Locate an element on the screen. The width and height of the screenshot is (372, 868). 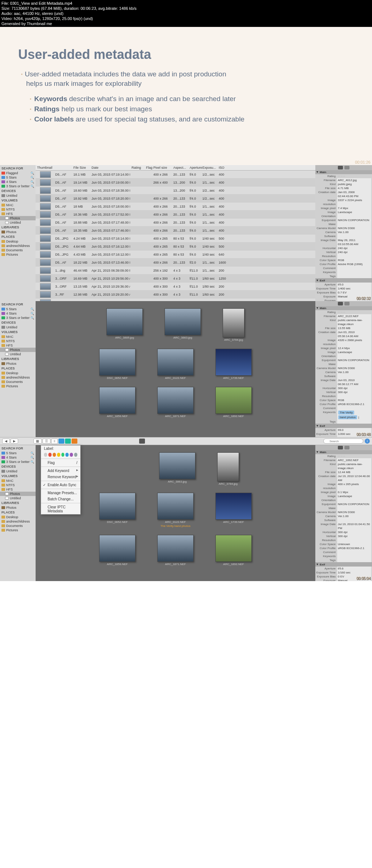
col-exposure: Exposu... is located at coordinates (209, 168).